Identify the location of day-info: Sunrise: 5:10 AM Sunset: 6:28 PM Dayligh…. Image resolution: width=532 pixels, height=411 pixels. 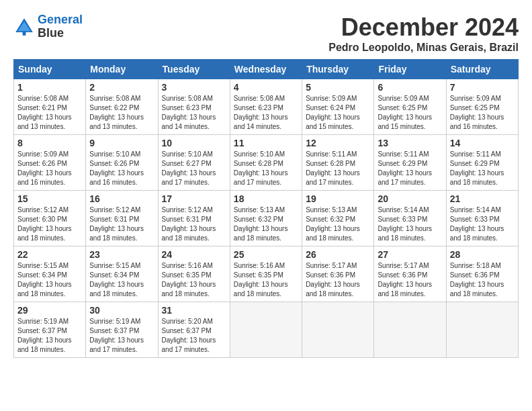
(266, 169).